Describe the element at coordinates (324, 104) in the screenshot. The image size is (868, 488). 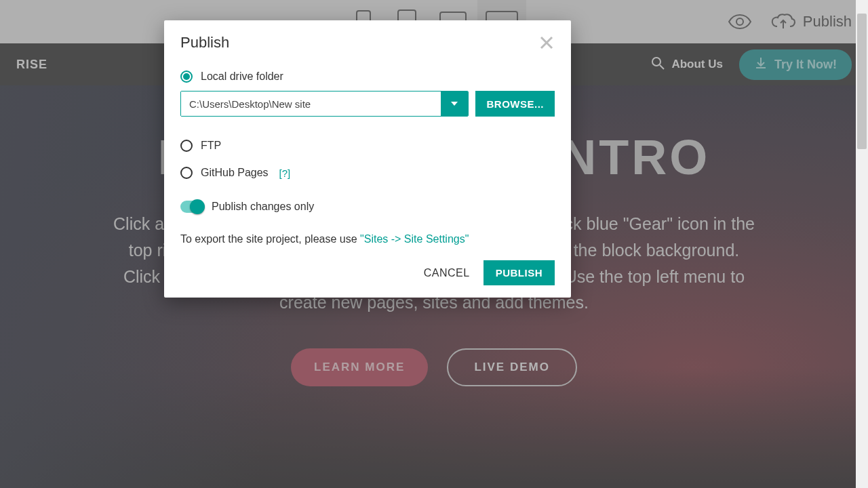
I see `local-path-field` at that location.